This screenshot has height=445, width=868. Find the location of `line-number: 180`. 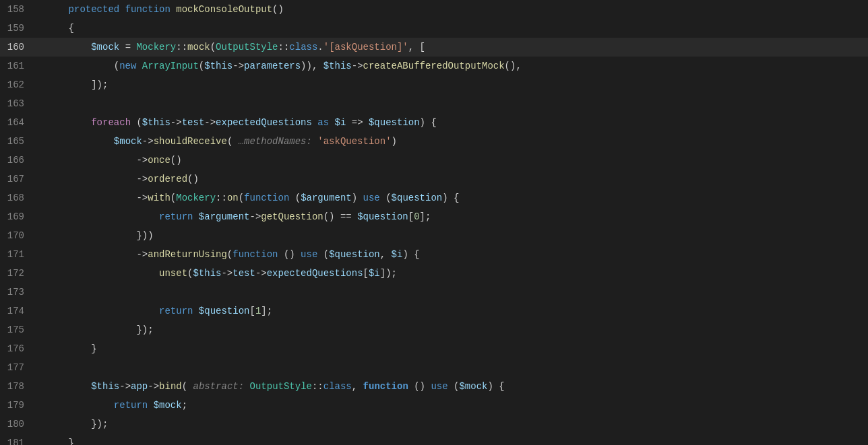

line-number: 180 is located at coordinates (19, 424).